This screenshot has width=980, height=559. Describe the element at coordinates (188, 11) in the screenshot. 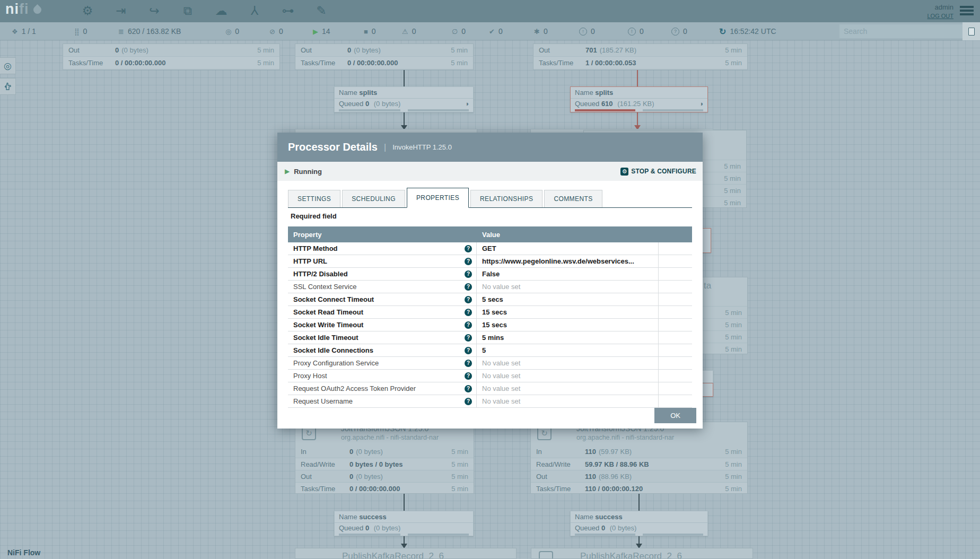

I see `process-group-tool-icon: ⧉` at that location.